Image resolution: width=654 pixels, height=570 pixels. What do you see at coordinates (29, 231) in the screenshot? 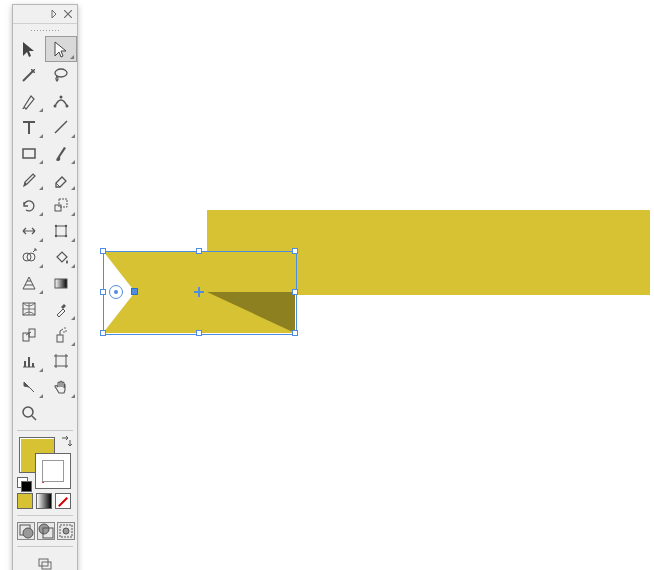
I see `width-tool` at bounding box center [29, 231].